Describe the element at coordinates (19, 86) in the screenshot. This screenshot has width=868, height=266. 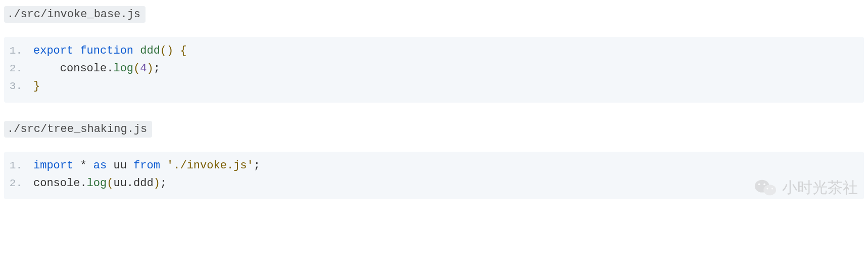
I see `line-number: 3.` at that location.